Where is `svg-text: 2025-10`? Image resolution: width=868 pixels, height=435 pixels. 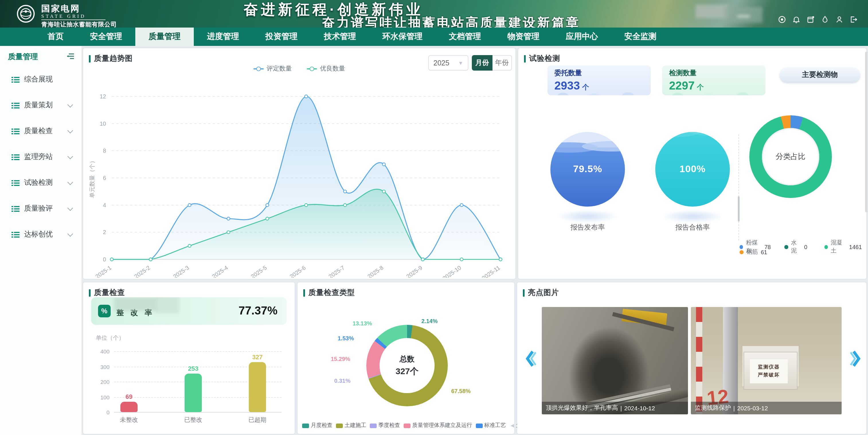
svg-text: 2025-10 is located at coordinates (452, 271).